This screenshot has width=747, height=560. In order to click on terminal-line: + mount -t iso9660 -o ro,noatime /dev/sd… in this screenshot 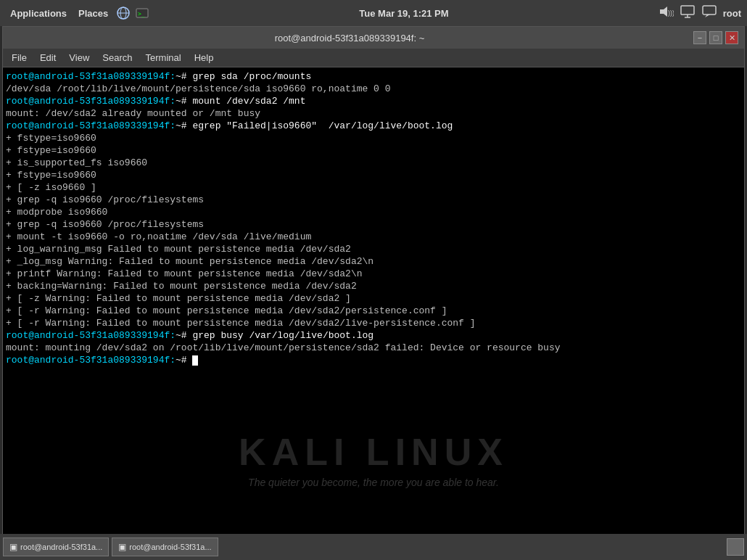, I will do `click(374, 236)`.